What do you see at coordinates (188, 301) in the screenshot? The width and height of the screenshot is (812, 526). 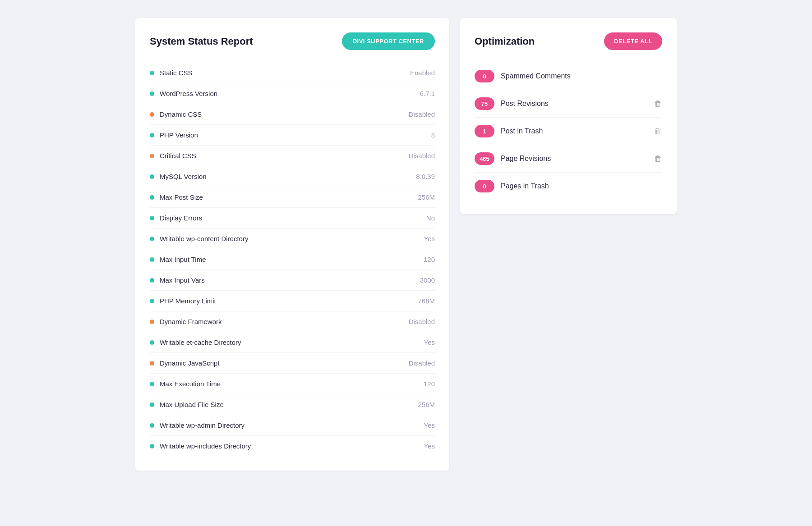 I see `status-label: PHP Memory Limit` at bounding box center [188, 301].